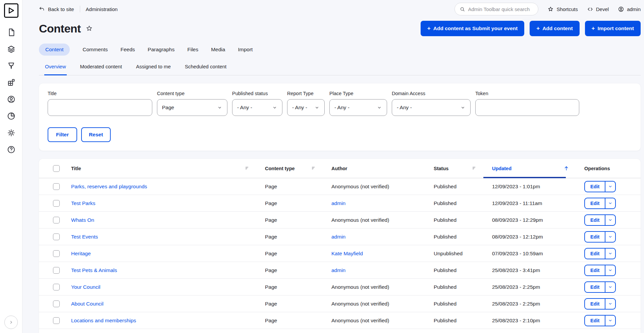  I want to click on tab-content: Content, so click(54, 50).